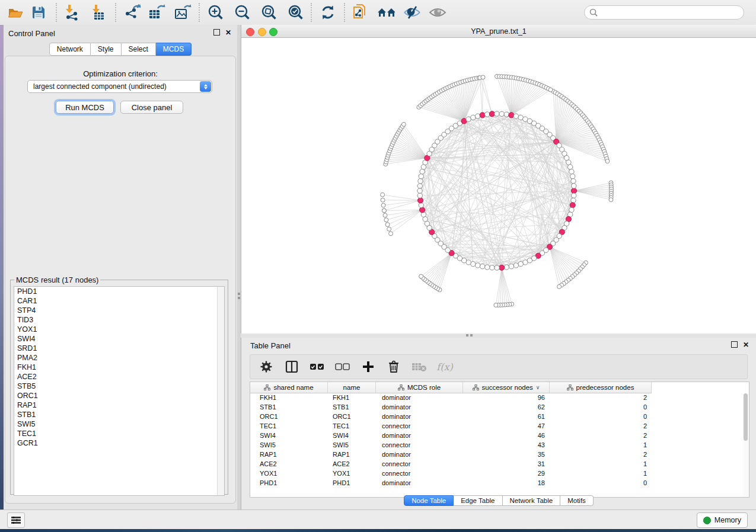 This screenshot has width=756, height=532. I want to click on zoom-in-icon, so click(216, 12).